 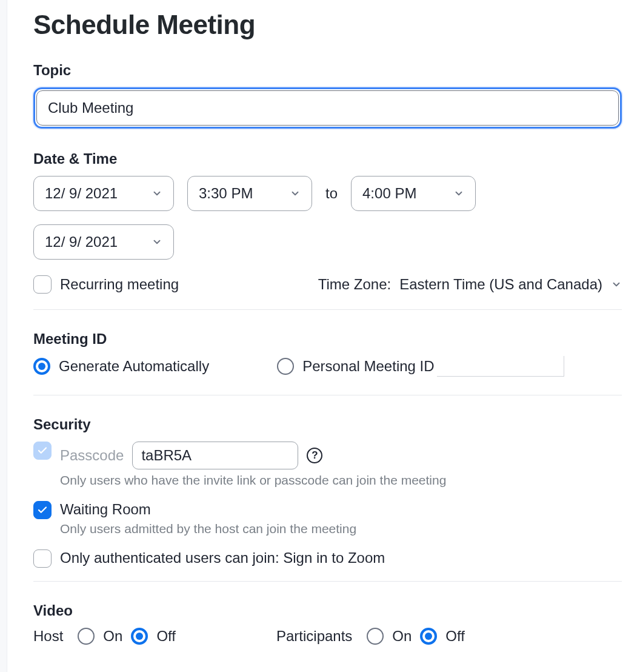 I want to click on participants-video-on-radio, so click(x=375, y=636).